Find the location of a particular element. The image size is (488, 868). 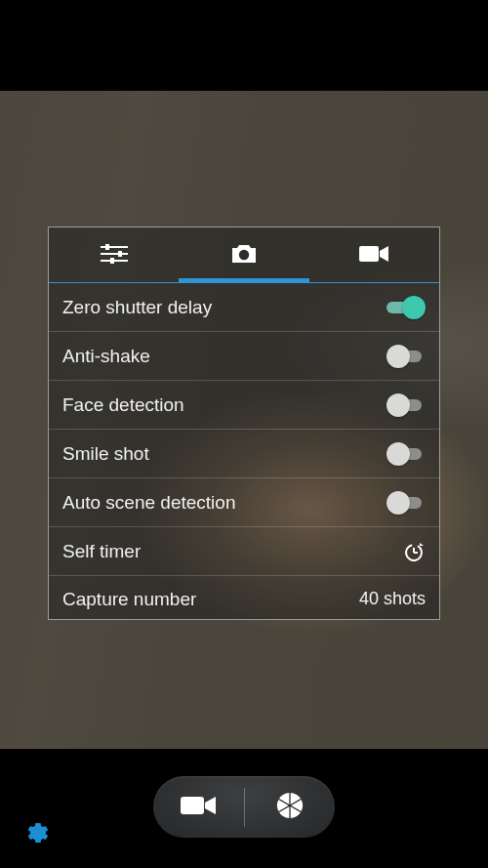

settings-tabs is located at coordinates (244, 256).